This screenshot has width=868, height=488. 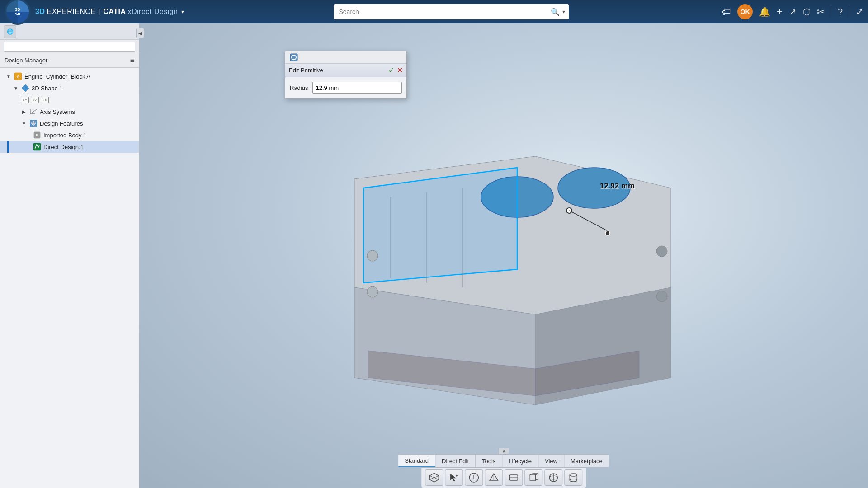 What do you see at coordinates (57, 112) in the screenshot?
I see `axis-systems-label: Axis Systems` at bounding box center [57, 112].